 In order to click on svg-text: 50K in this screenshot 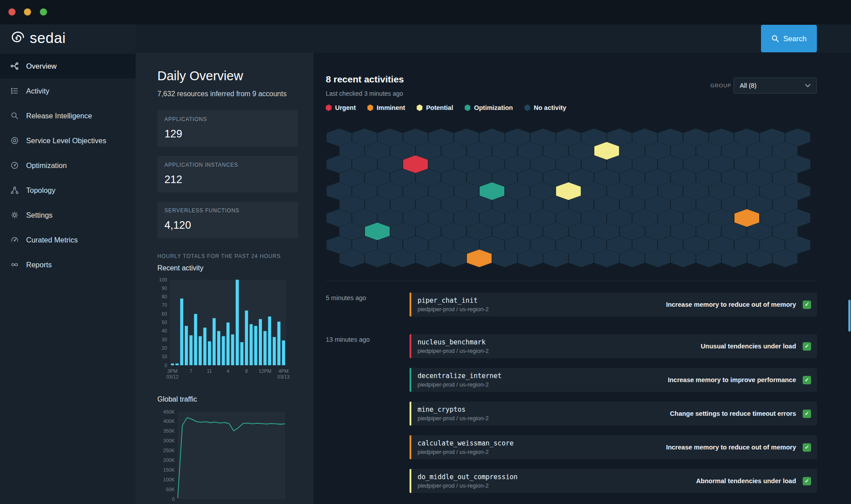, I will do `click(170, 489)`.